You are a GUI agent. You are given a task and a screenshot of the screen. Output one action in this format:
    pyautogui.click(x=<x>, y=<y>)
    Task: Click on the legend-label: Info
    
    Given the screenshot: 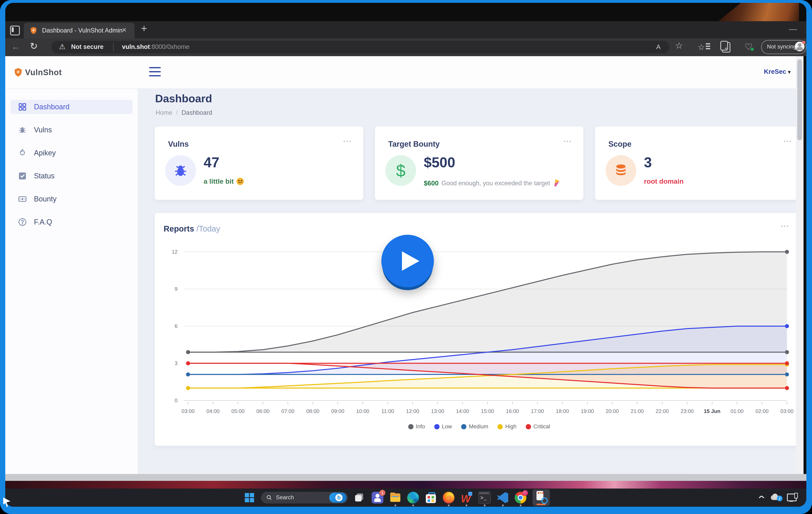 What is the action you would take?
    pyautogui.click(x=420, y=427)
    